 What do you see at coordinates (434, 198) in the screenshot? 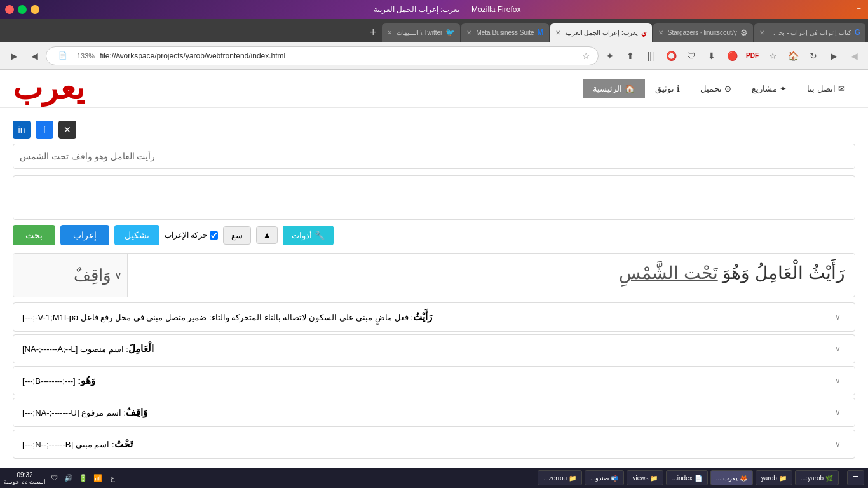
I see `text-input-area` at bounding box center [434, 198].